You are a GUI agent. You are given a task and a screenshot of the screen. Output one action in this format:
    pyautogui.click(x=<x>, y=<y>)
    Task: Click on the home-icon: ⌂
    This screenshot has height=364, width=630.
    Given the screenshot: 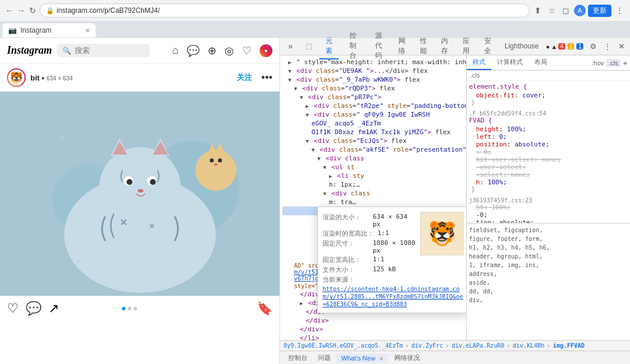 What is the action you would take?
    pyautogui.click(x=175, y=50)
    